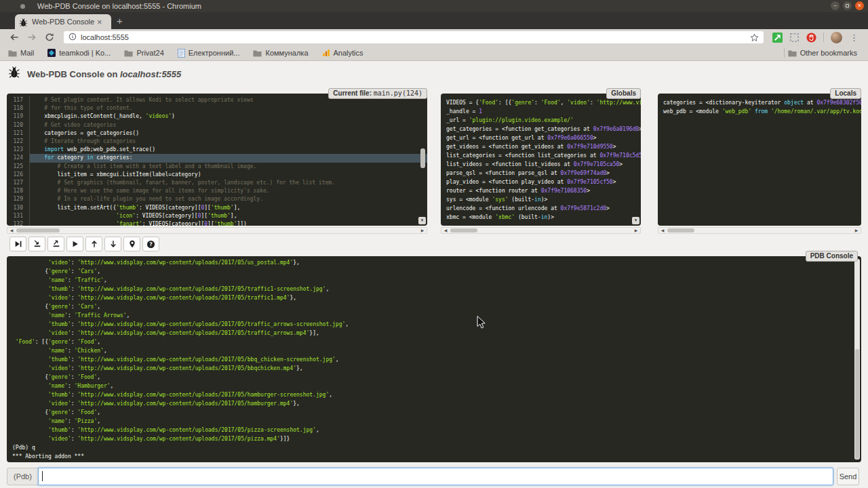  What do you see at coordinates (433, 306) in the screenshot?
I see `console-line: {'genre': 'Cars',` at bounding box center [433, 306].